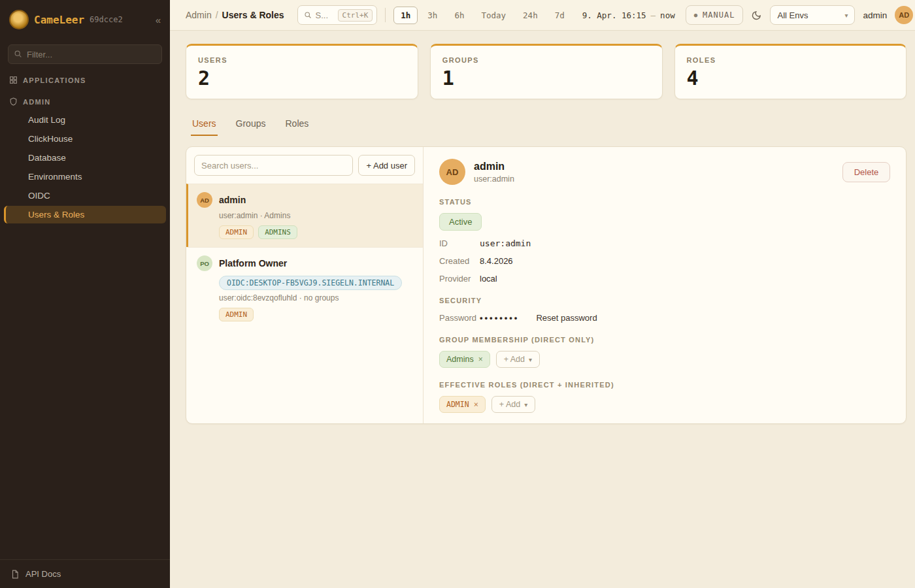 This screenshot has width=915, height=588. I want to click on sidebar-item-database: Database, so click(85, 158).